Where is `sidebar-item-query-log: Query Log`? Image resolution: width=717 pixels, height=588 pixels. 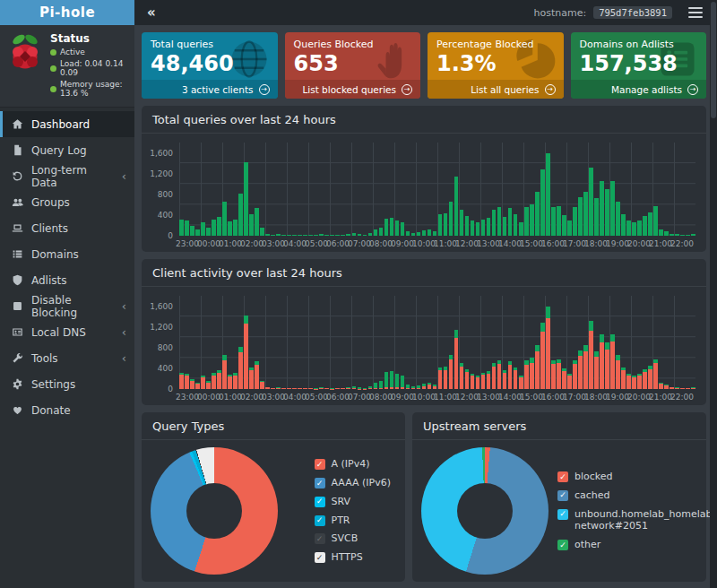 sidebar-item-query-log: Query Log is located at coordinates (67, 151).